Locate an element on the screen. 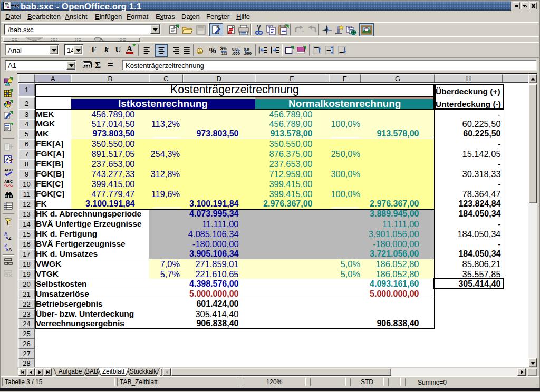  svg-text: ABC is located at coordinates (8, 181).